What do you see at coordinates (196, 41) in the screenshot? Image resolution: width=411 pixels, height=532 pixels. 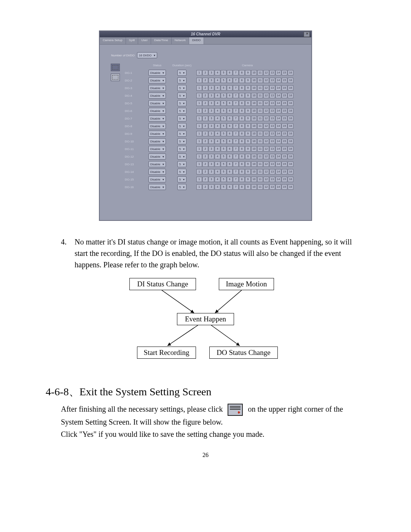 I see `dvr-tab: DI/DO` at bounding box center [196, 41].